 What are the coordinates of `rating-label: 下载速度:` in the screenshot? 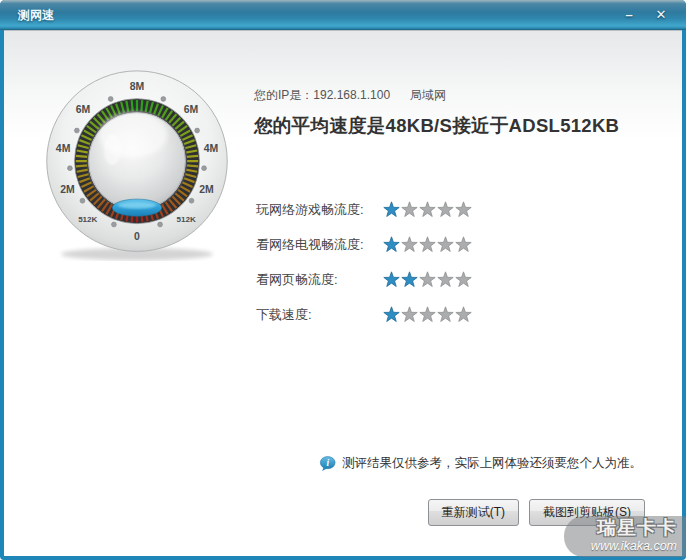 It's located at (320, 315).